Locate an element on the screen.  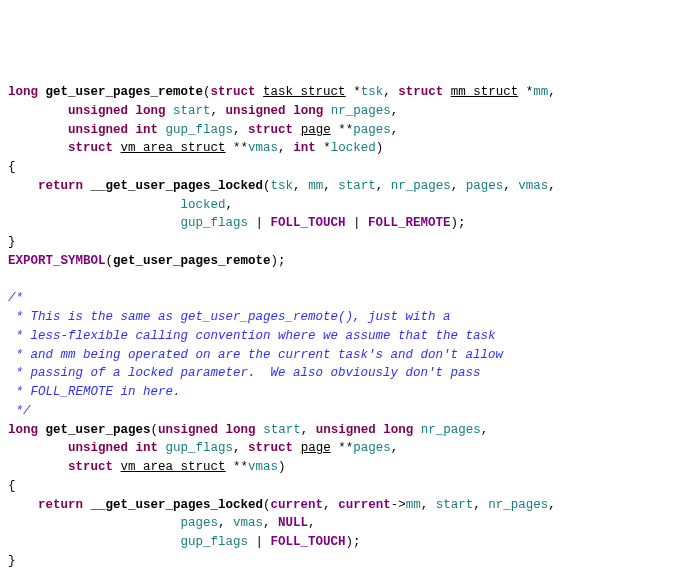
param-tsk: tsk is located at coordinates (372, 92).